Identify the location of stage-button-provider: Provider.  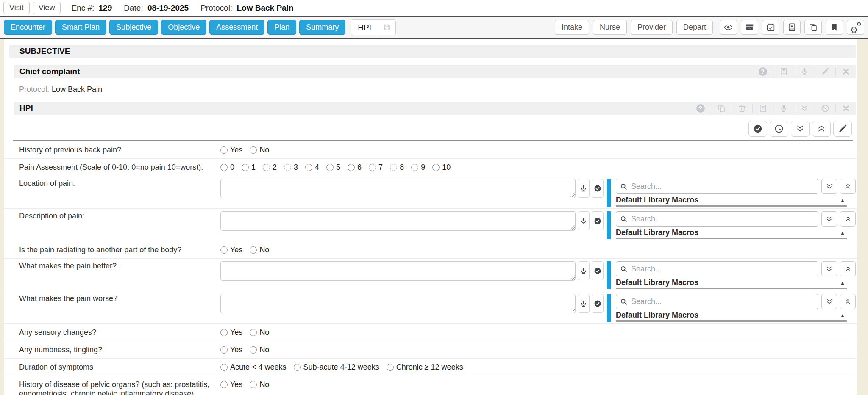
(652, 27).